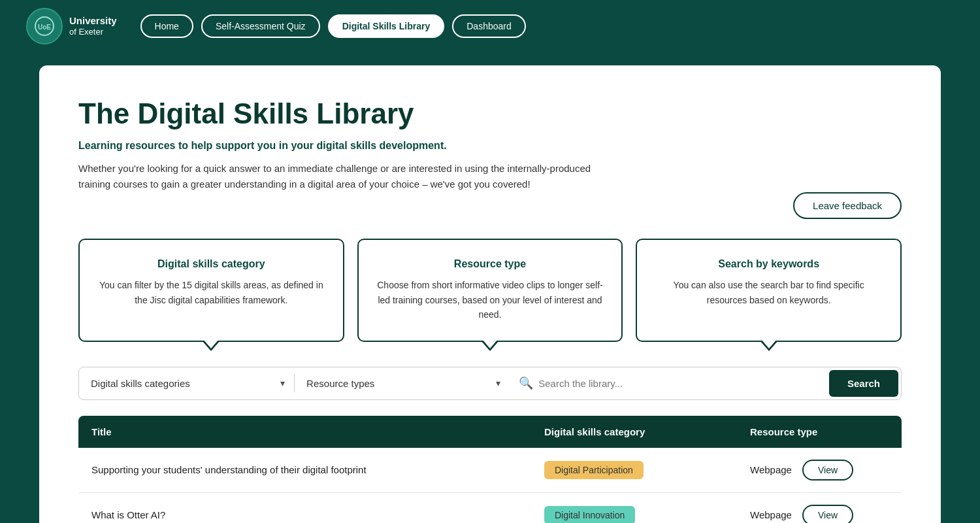 The image size is (980, 523). I want to click on page-description: Whether you're looking for a quick answe…, so click(346, 177).